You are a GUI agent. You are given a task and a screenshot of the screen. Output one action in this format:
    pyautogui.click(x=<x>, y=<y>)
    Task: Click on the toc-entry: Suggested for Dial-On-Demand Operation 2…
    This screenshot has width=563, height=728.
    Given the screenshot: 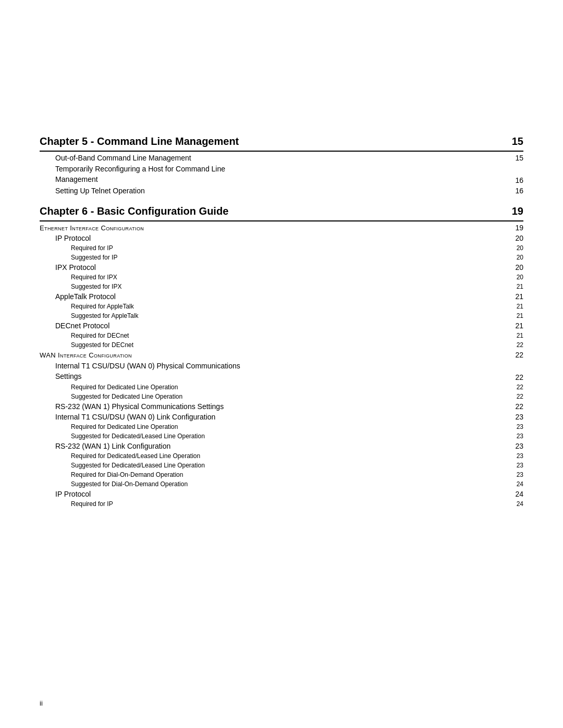 What is the action you would take?
    pyautogui.click(x=282, y=484)
    